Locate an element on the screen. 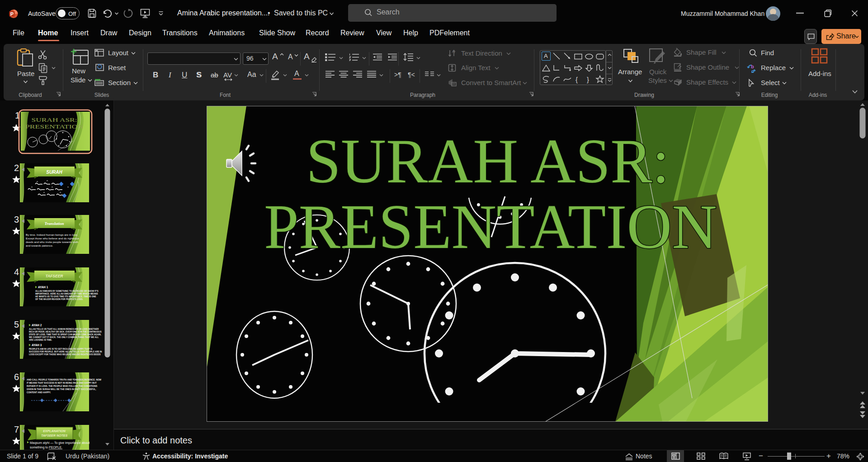 The height and width of the screenshot is (462, 868). svg-text: 2 is located at coordinates (16, 168).